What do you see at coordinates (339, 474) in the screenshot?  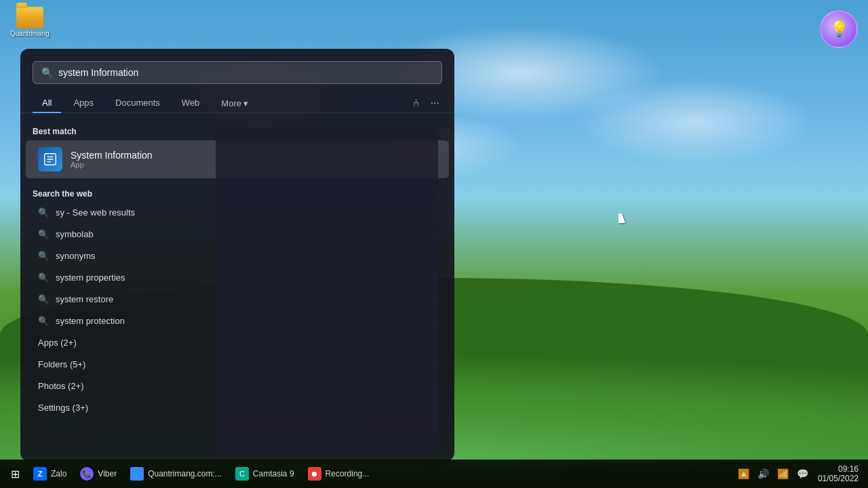 I see `taskbar-app-recording: ⏺ Recording...` at bounding box center [339, 474].